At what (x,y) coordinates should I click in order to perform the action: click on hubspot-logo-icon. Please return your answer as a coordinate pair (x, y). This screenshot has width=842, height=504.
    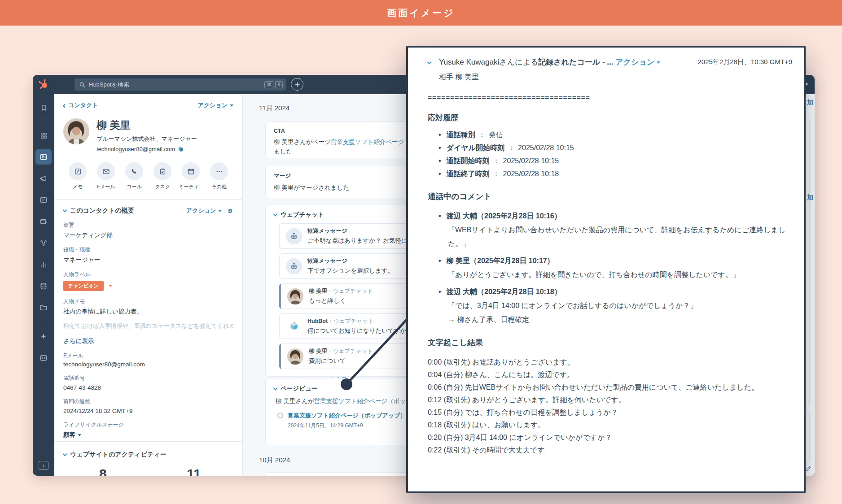
    Looking at the image, I should click on (44, 85).